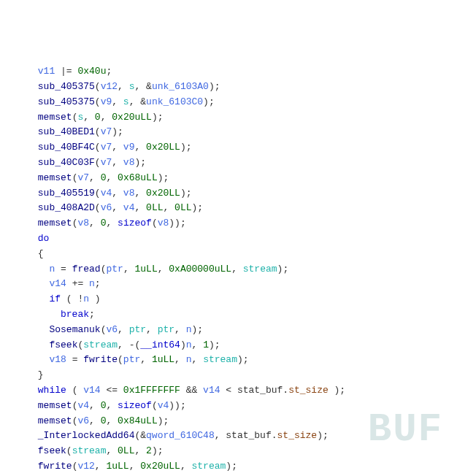  Describe the element at coordinates (83, 178) in the screenshot. I see `token-var: v7` at that location.